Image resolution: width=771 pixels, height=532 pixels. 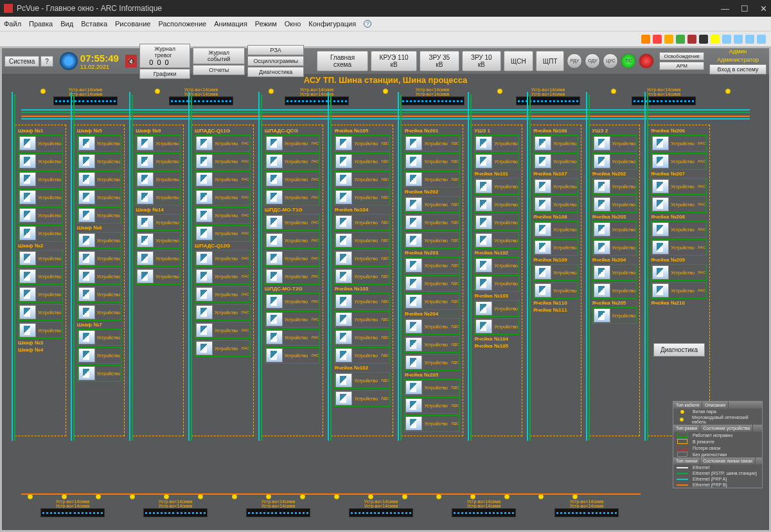 What do you see at coordinates (715, 39) in the screenshot?
I see `tool-bulb-icon` at bounding box center [715, 39].